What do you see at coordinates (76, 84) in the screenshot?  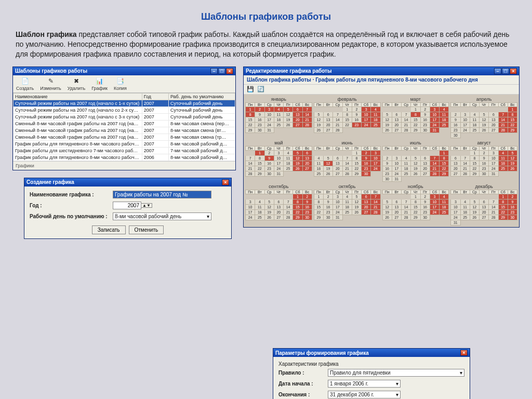 I see `delete-button: ✖Удалить` at bounding box center [76, 84].